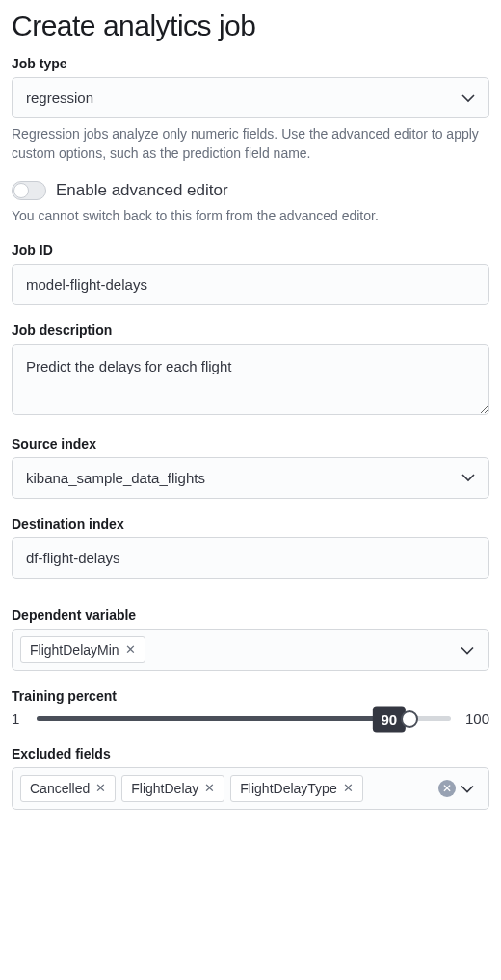 The height and width of the screenshot is (980, 501). Describe the element at coordinates (250, 444) in the screenshot. I see `source-index-label: Source index` at that location.